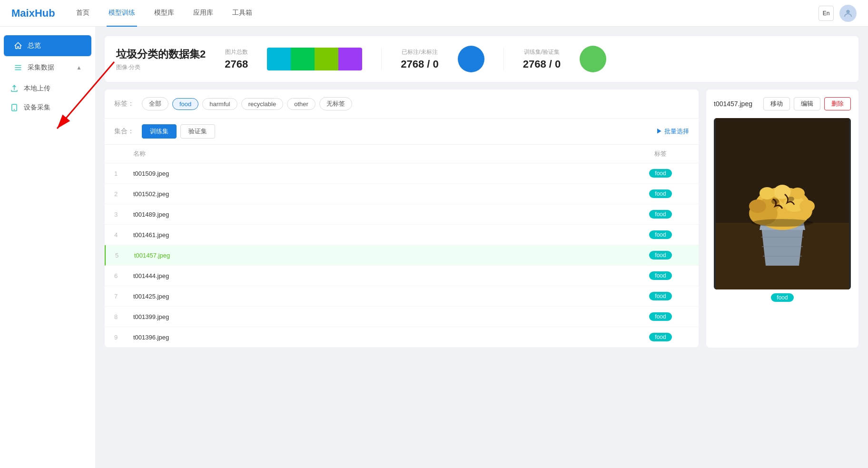 Image resolution: width=868 pixels, height=468 pixels. I want to click on avatar, so click(848, 13).